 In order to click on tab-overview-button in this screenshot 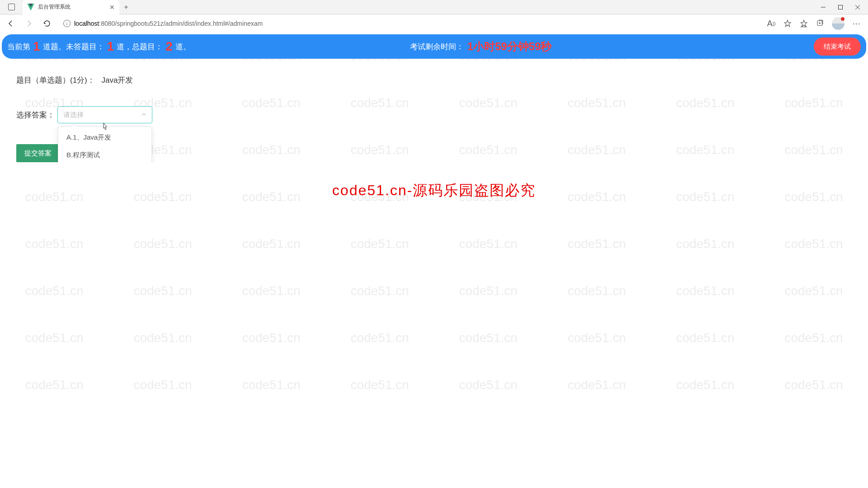, I will do `click(11, 7)`.